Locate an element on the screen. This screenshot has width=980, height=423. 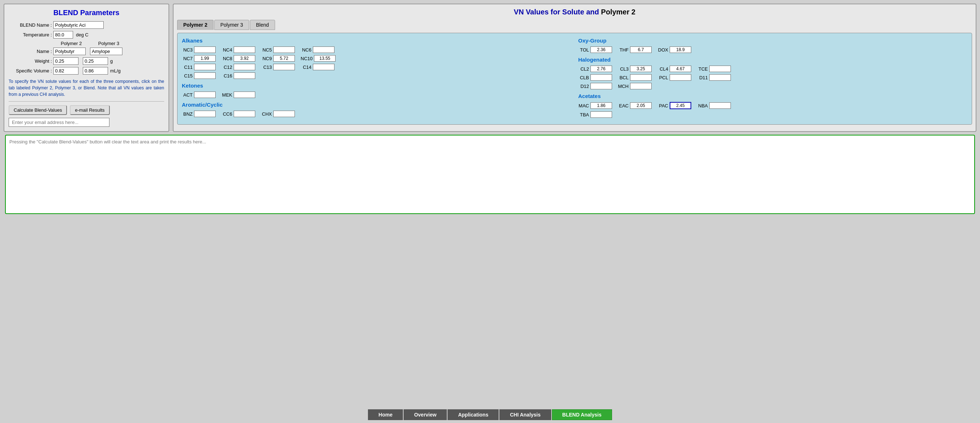
tba-label: TBA is located at coordinates (584, 115).